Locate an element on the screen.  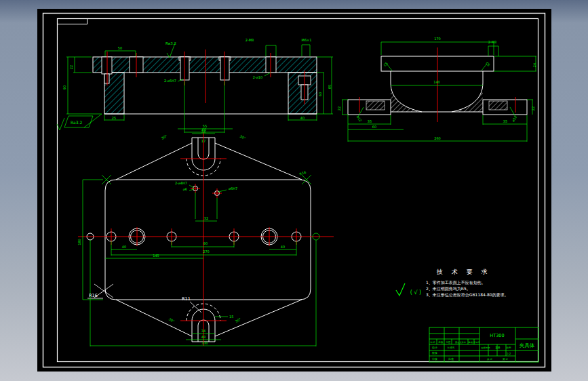
top-plate-section is located at coordinates (205, 65).